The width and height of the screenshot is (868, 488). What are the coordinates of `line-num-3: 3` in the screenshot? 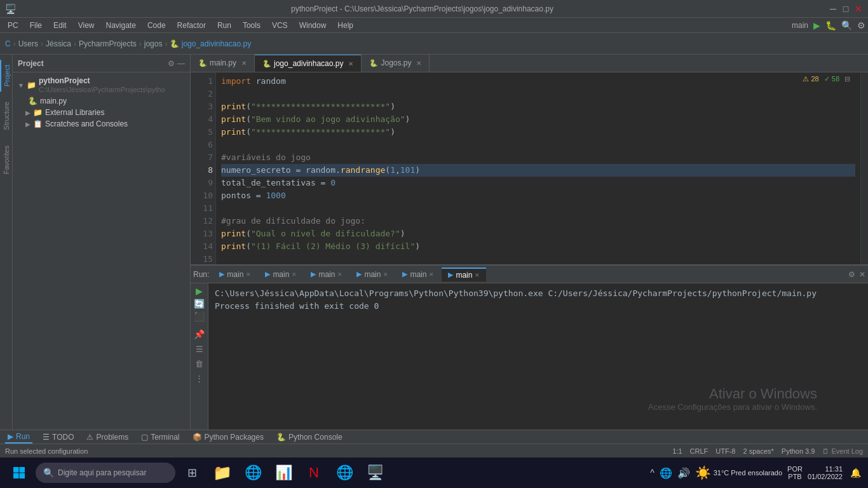 It's located at (205, 107).